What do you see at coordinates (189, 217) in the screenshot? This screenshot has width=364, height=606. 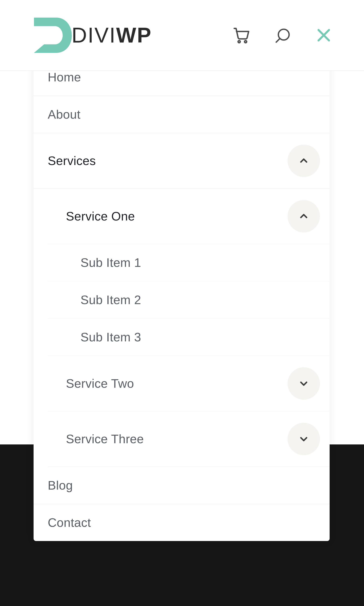 I see `nav-item-service-one: Service One` at bounding box center [189, 217].